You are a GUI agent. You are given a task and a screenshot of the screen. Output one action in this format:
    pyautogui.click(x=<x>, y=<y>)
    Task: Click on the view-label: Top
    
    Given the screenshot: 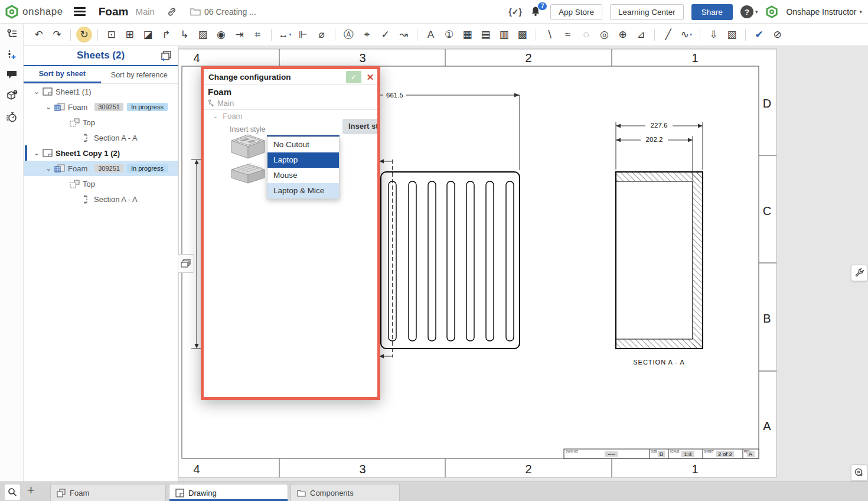 What is the action you would take?
    pyautogui.click(x=89, y=184)
    